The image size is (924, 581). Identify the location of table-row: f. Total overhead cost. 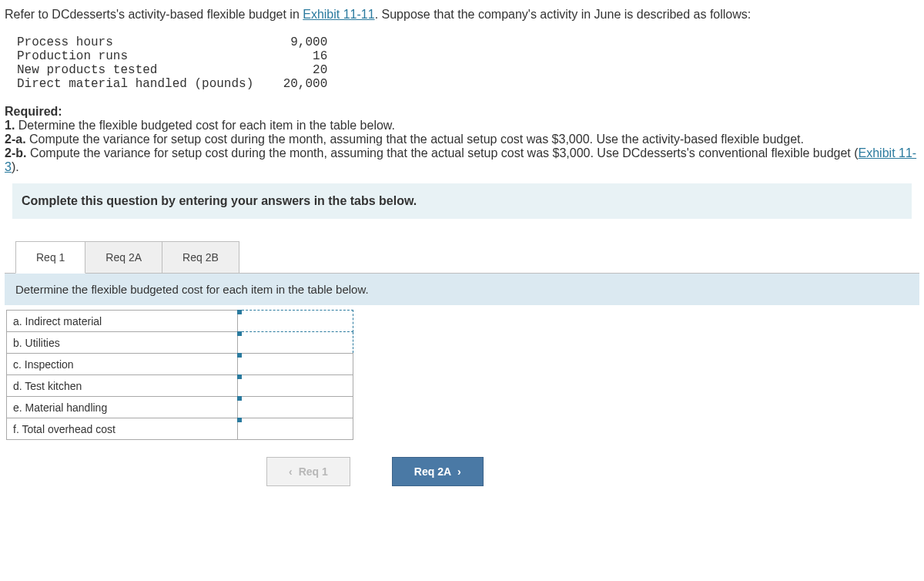
(180, 429).